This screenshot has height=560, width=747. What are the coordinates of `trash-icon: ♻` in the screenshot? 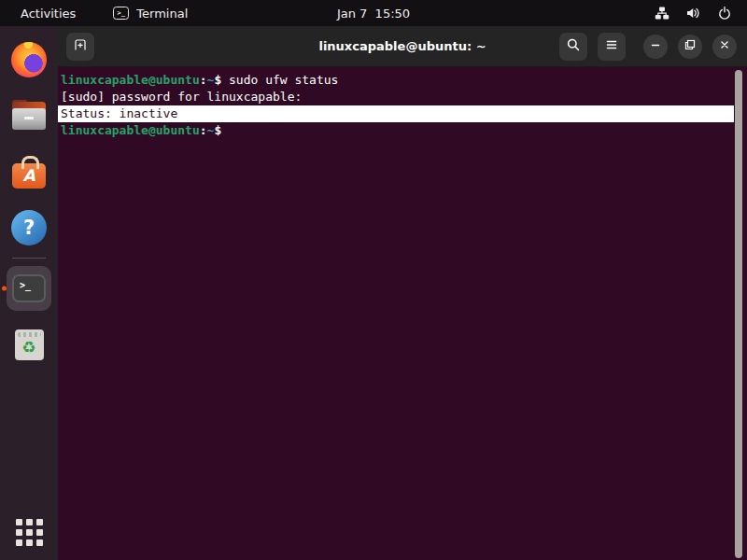 It's located at (30, 345).